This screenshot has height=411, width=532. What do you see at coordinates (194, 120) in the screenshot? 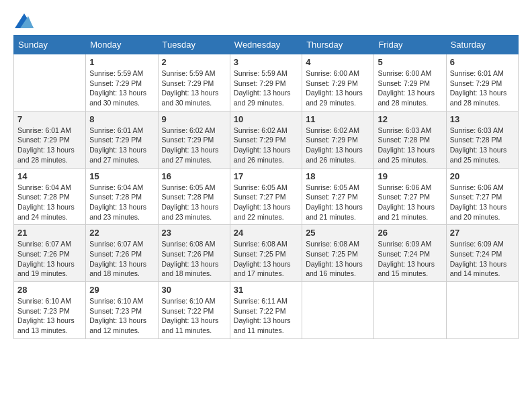
I see `day-number: 9` at bounding box center [194, 120].